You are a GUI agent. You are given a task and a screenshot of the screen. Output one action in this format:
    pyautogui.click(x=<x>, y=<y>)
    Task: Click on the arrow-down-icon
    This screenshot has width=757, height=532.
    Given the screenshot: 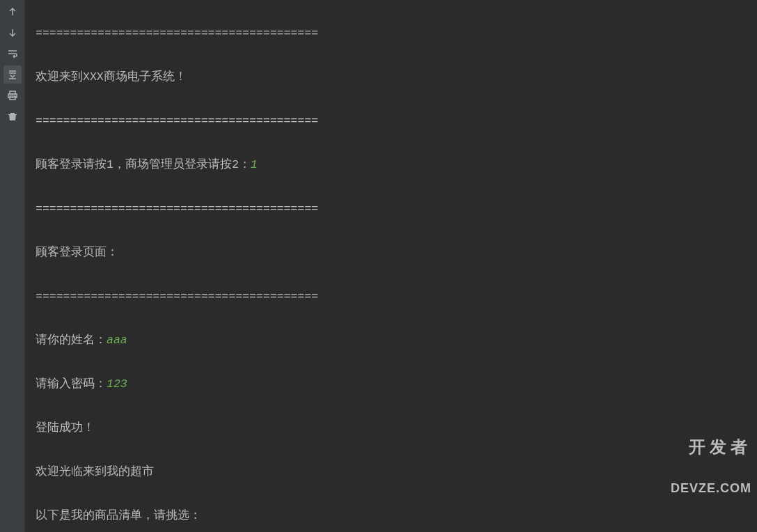 What is the action you would take?
    pyautogui.click(x=13, y=33)
    